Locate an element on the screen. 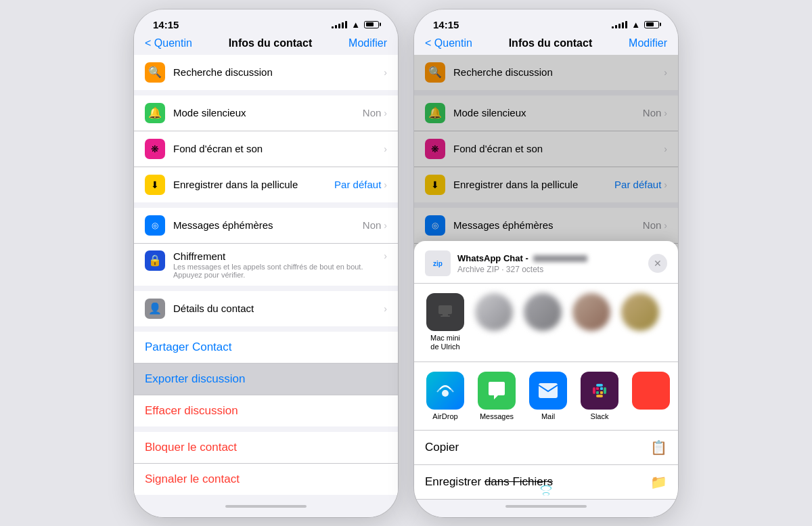 This screenshot has height=526, width=812. chevron-details-contact: › is located at coordinates (386, 309).